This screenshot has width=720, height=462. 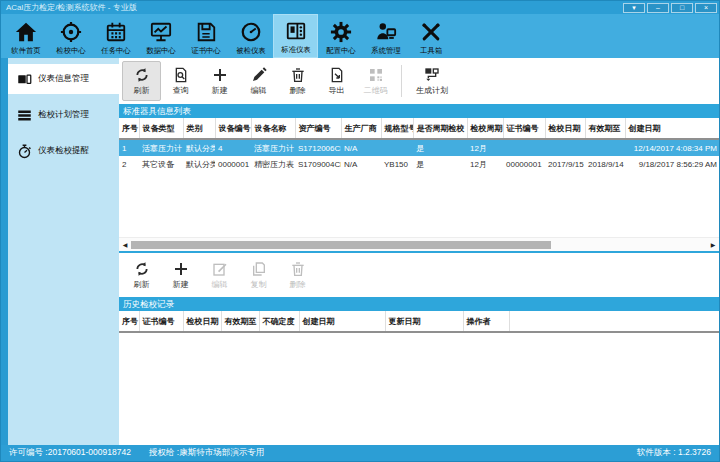 What do you see at coordinates (220, 275) in the screenshot?
I see `history-edit-button: 编辑` at bounding box center [220, 275].